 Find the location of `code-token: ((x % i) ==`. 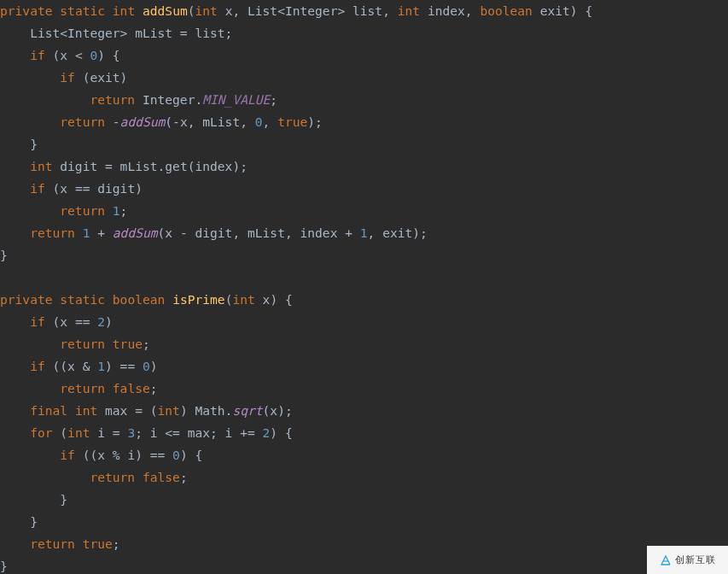

code-token: ((x % i) == is located at coordinates (124, 454).